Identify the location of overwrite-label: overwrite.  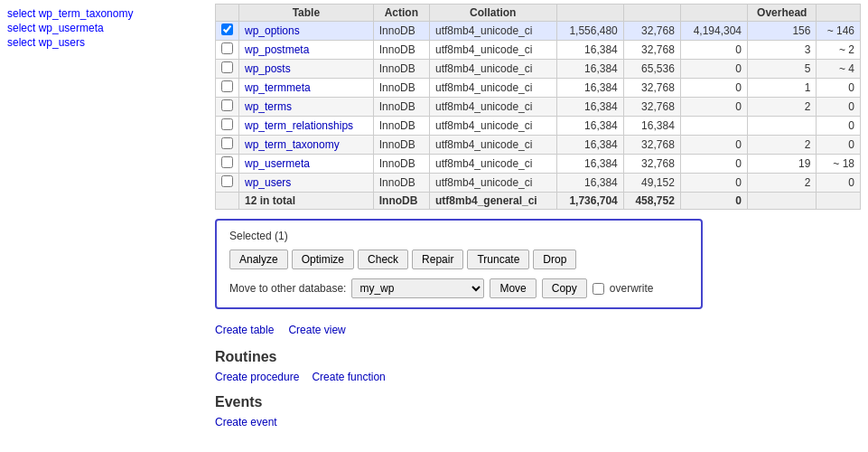
(632, 288).